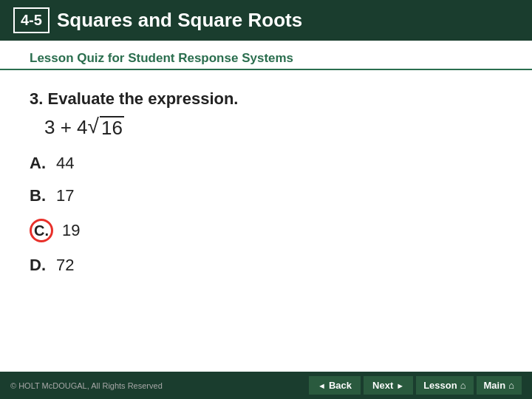  I want to click on next-button: Next ►, so click(389, 386).